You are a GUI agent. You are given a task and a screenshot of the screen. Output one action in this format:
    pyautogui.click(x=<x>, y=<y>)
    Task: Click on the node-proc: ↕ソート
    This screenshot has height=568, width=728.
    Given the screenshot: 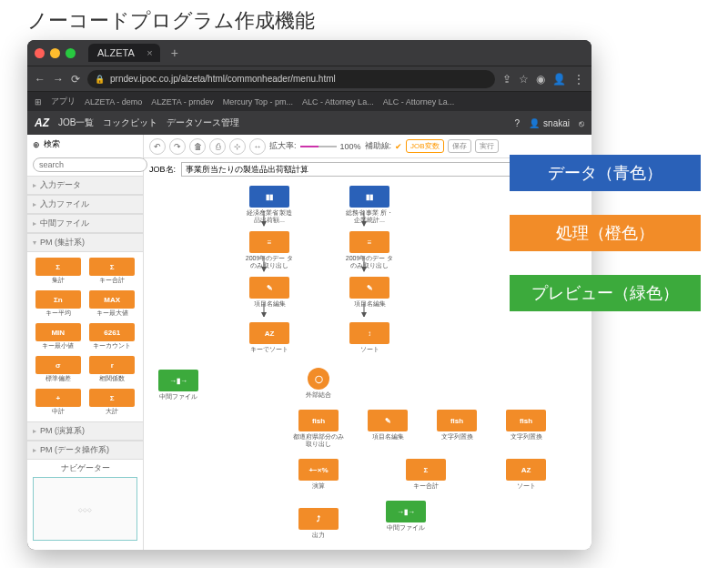 What is the action you would take?
    pyautogui.click(x=369, y=338)
    